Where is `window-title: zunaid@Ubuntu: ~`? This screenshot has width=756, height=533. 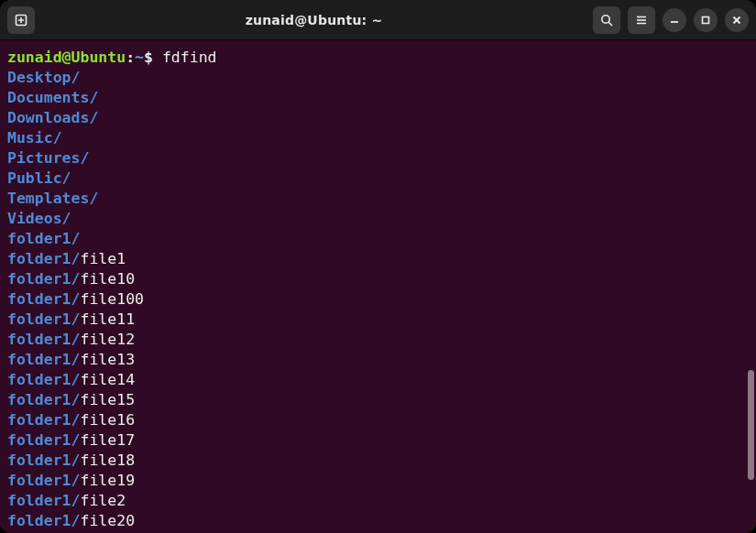 window-title: zunaid@Ubuntu: ~ is located at coordinates (313, 20).